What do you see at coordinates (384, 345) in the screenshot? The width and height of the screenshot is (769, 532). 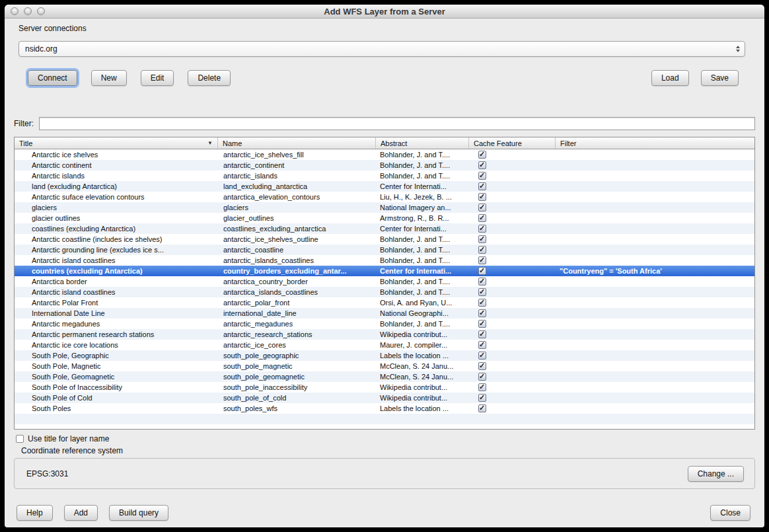 I see `table-row: Antarctic ice core locations antarctic_i…` at bounding box center [384, 345].